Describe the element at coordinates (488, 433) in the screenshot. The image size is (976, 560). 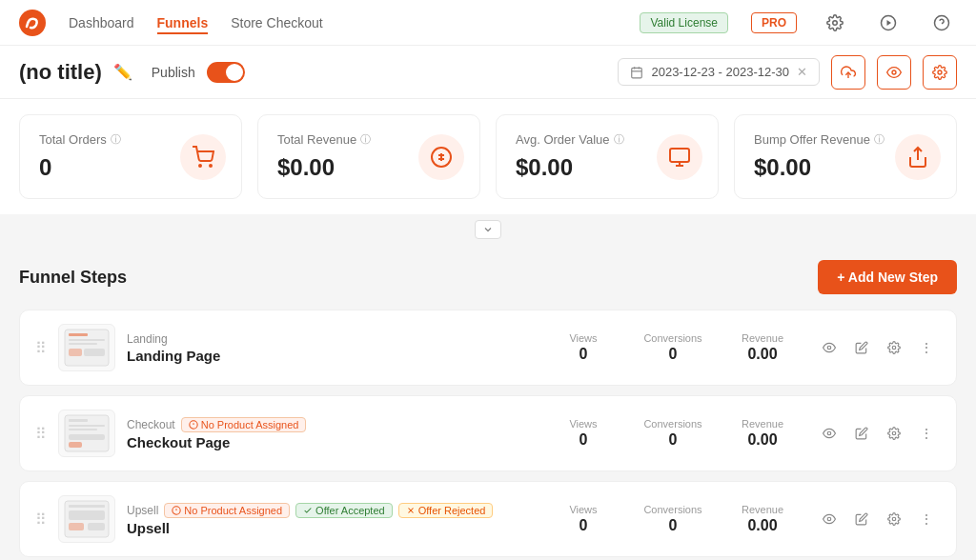
I see `step-card-checkout: ⠿ Checkout No Product Assigned Checkout …` at that location.